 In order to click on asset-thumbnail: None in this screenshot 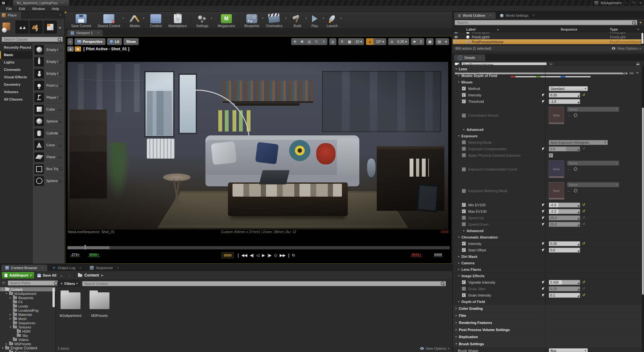, I will do `click(556, 191)`.